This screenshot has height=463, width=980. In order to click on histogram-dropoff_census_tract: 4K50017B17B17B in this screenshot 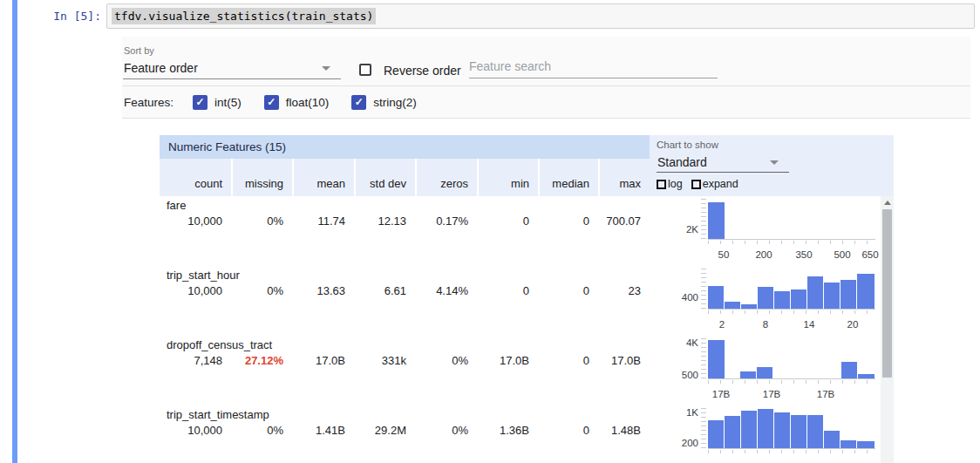, I will do `click(764, 371)`.